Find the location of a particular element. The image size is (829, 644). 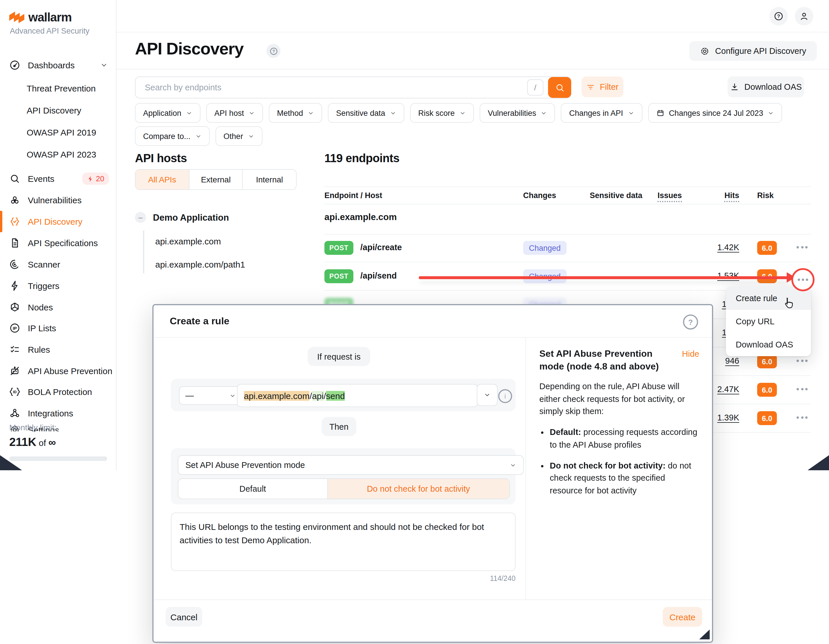

sidebar-item-api-discovery-dashboard: API Discovery is located at coordinates (67, 110).